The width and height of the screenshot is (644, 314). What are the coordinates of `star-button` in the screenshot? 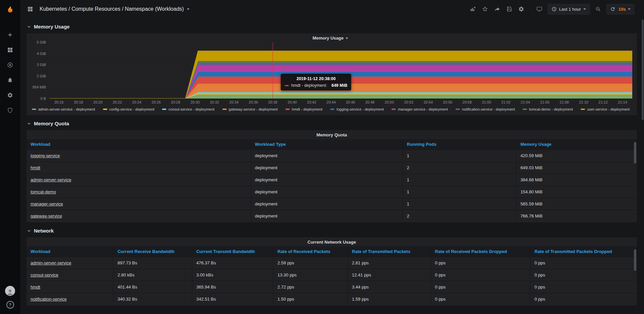 It's located at (485, 9).